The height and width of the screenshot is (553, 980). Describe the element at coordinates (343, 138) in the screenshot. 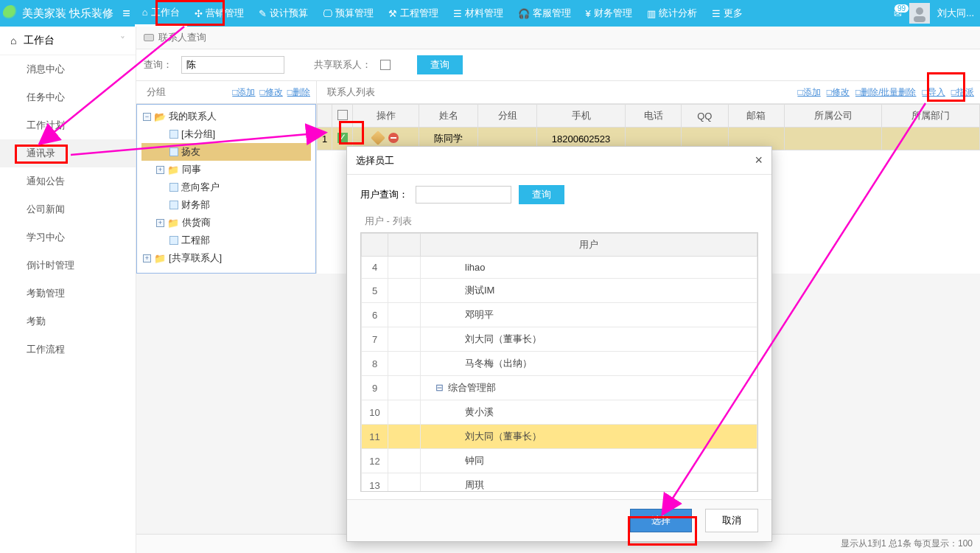

I see `row-checkbox` at that location.